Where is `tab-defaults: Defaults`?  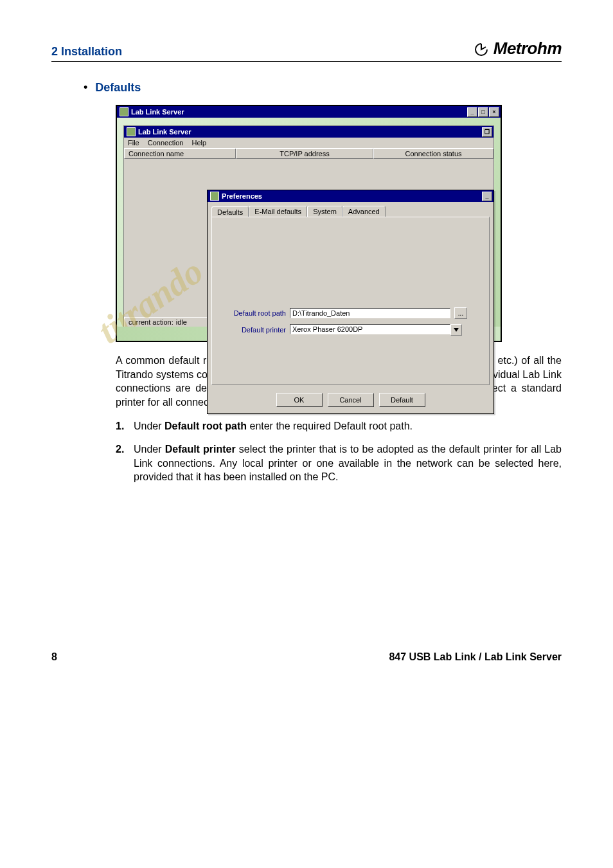
tab-defaults: Defaults is located at coordinates (230, 212).